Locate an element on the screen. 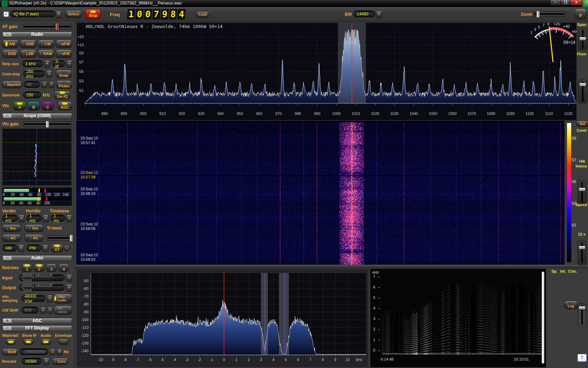  mode-button-usb: USB is located at coordinates (28, 44).